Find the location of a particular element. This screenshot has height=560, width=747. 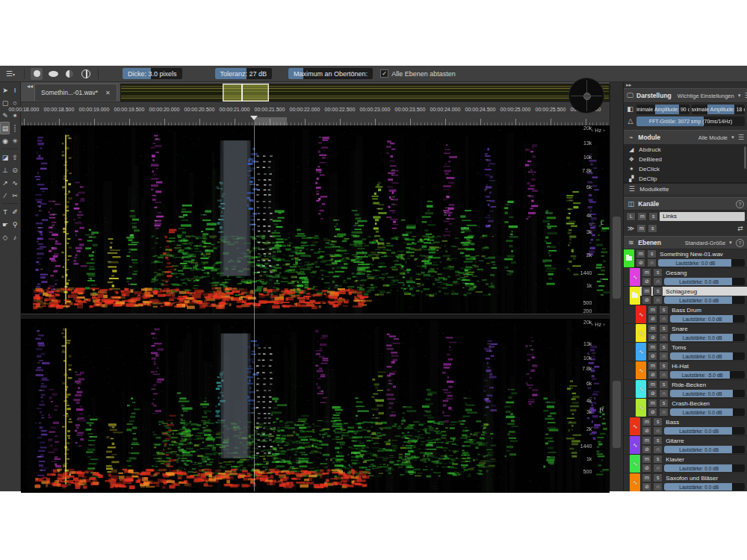

layer-size-dropdown: Standard-Größe is located at coordinates (705, 243).